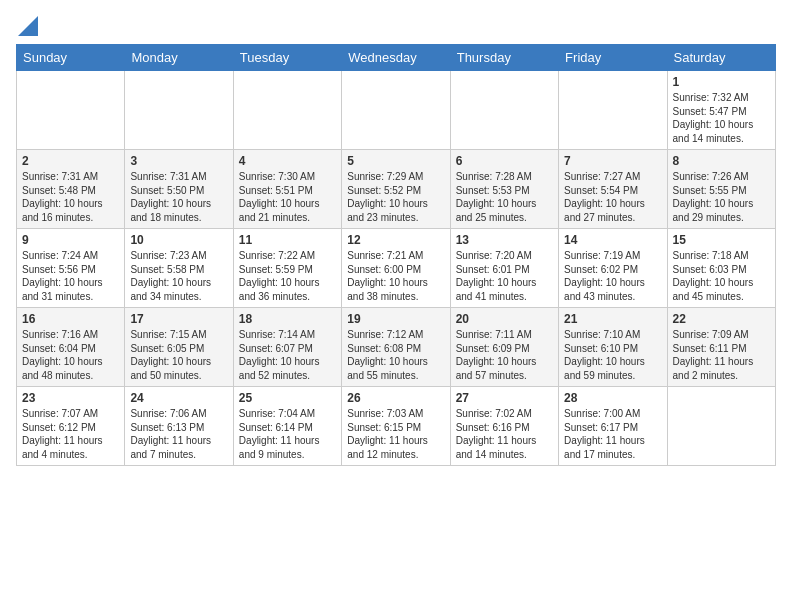 The image size is (792, 612). Describe the element at coordinates (504, 319) in the screenshot. I see `day-number: 20` at that location.